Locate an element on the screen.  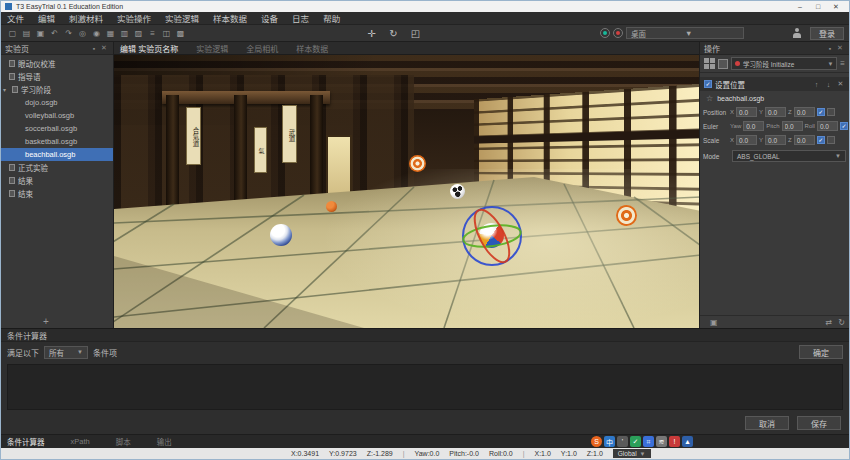
tree-item-instructions: 指导语 is located at coordinates (57, 76).